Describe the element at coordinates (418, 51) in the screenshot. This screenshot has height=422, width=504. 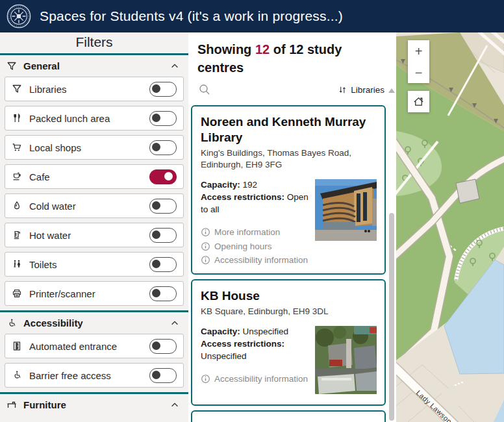
I see `zoom-in-button: +` at that location.